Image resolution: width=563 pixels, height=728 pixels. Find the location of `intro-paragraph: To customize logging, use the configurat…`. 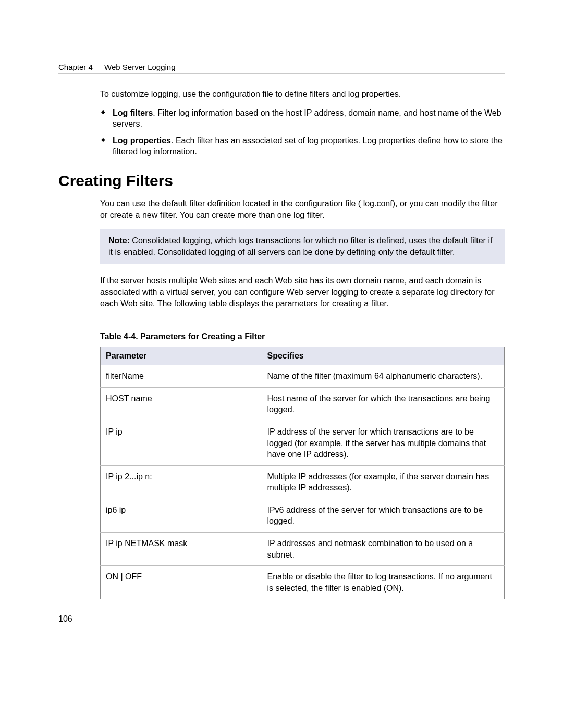

intro-paragraph: To customize logging, use the configurat… is located at coordinates (302, 94).